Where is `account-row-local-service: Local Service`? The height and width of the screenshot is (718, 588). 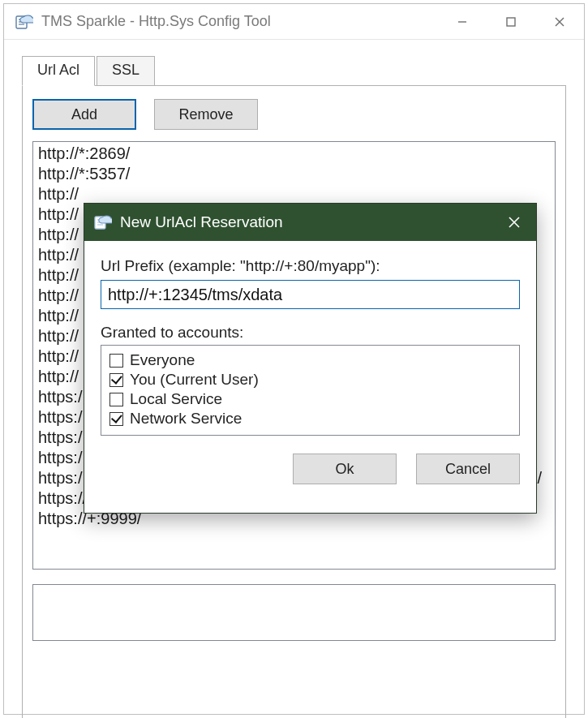 account-row-local-service: Local Service is located at coordinates (310, 399).